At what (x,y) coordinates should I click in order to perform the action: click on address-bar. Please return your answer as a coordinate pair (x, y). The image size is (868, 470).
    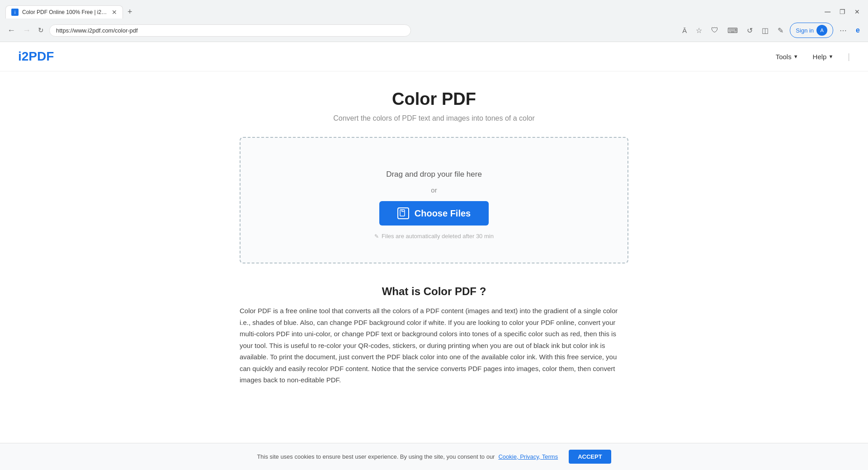
    Looking at the image, I should click on (230, 31).